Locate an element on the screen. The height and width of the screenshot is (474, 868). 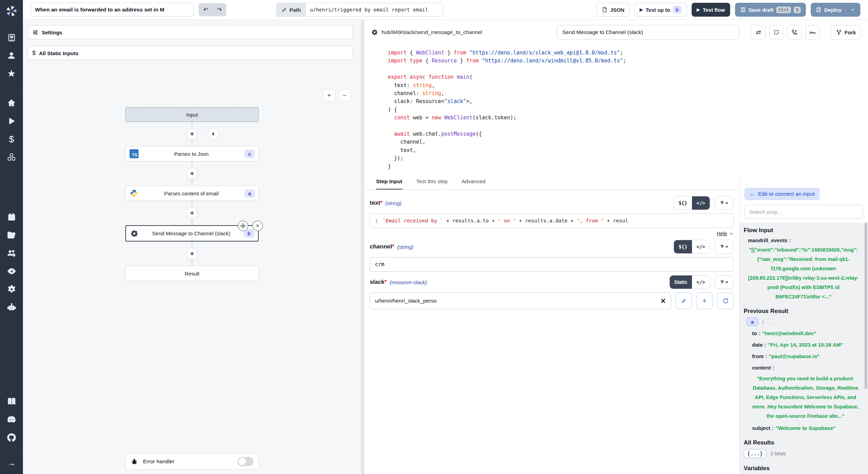
delete-node-button: × is located at coordinates (258, 226).